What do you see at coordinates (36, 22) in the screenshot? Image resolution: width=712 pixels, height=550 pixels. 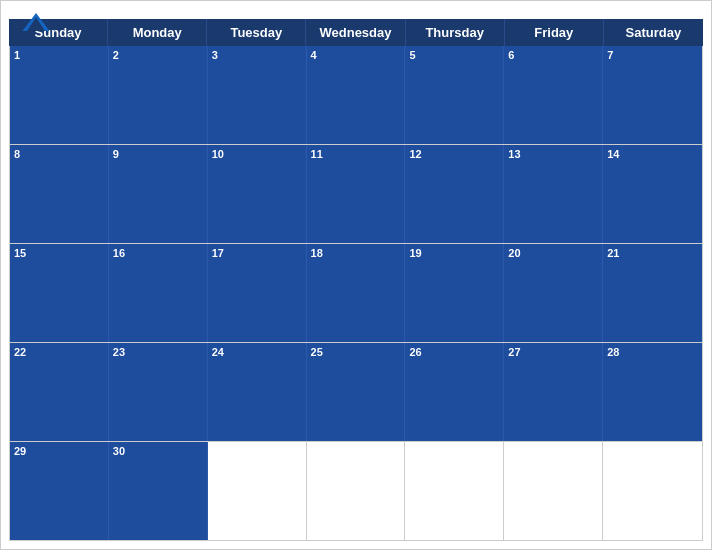 I see `logo-icon` at bounding box center [36, 22].